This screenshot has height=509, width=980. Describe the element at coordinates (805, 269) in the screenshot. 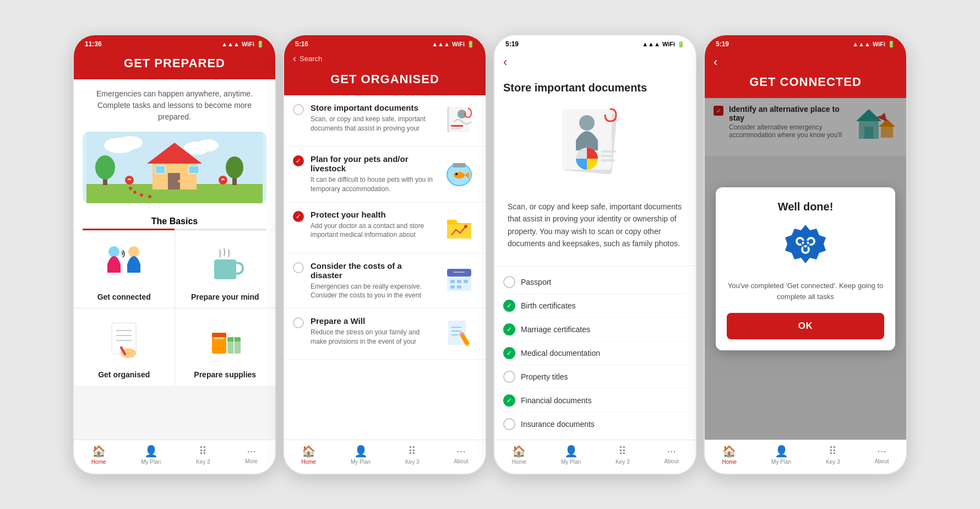

I see `screen4-content: ✓ Identify an alternative place to stay …` at that location.